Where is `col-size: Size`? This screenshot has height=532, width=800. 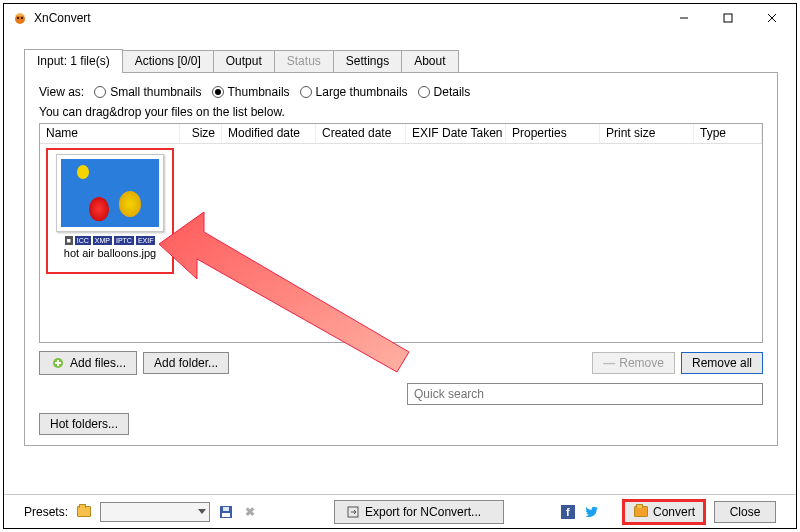
col-size: Size is located at coordinates (201, 134).